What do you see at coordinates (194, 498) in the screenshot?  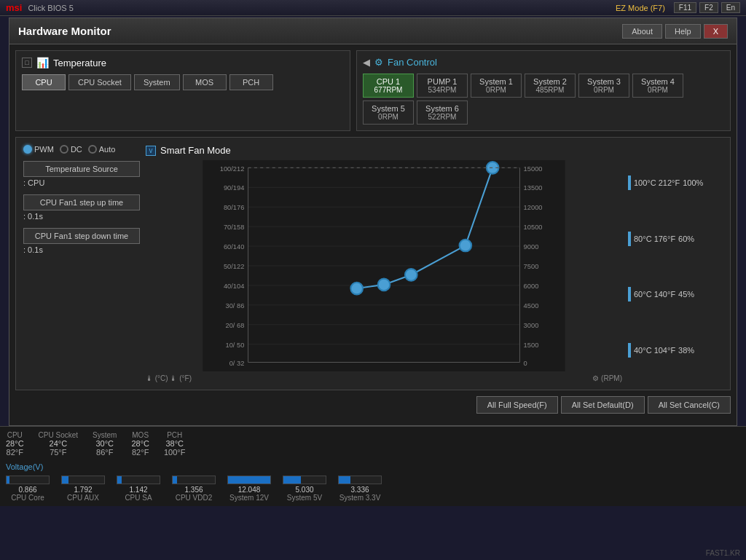 I see `voltage-cpu-vdd2-name: CPU VDD2` at bounding box center [194, 498].